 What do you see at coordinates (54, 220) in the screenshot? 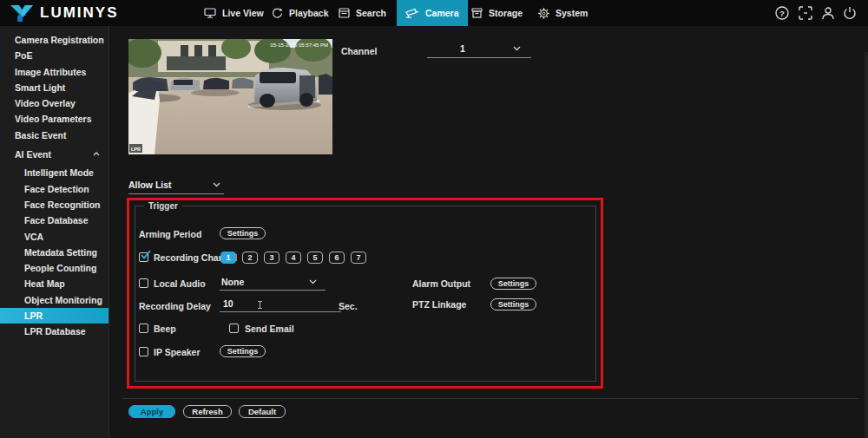
I see `sidebar-item-face-database: Face Database` at bounding box center [54, 220].